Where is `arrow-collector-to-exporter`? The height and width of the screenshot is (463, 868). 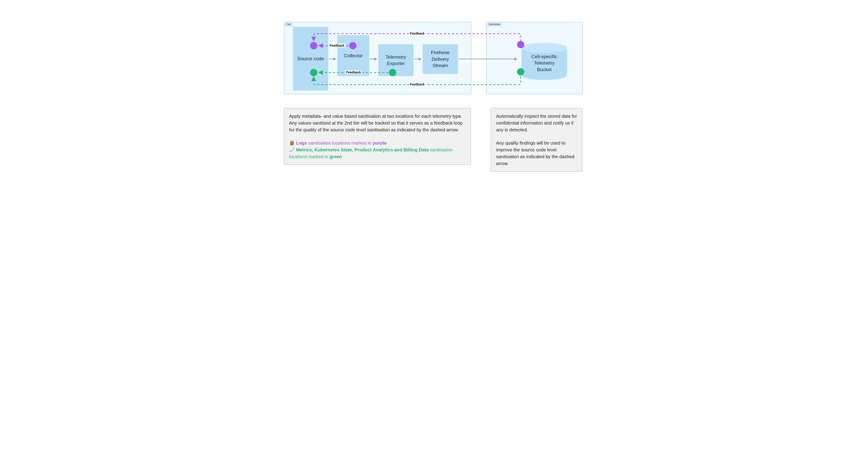
arrow-collector-to-exporter is located at coordinates (373, 59).